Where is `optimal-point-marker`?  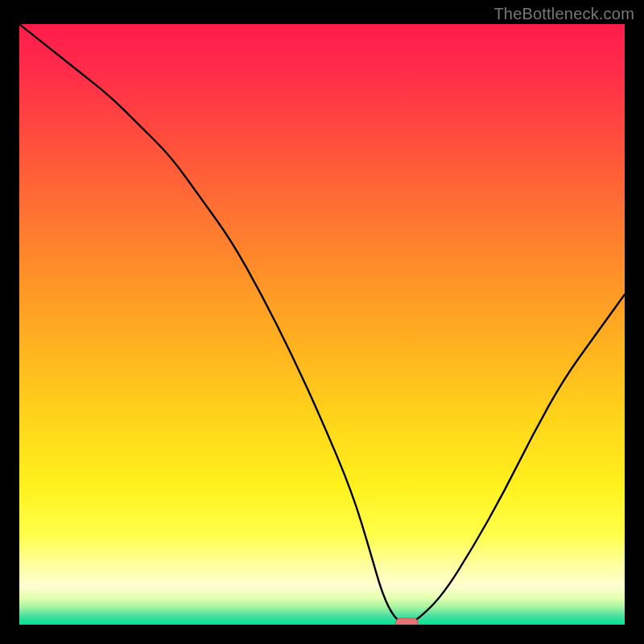
optimal-point-marker is located at coordinates (407, 621).